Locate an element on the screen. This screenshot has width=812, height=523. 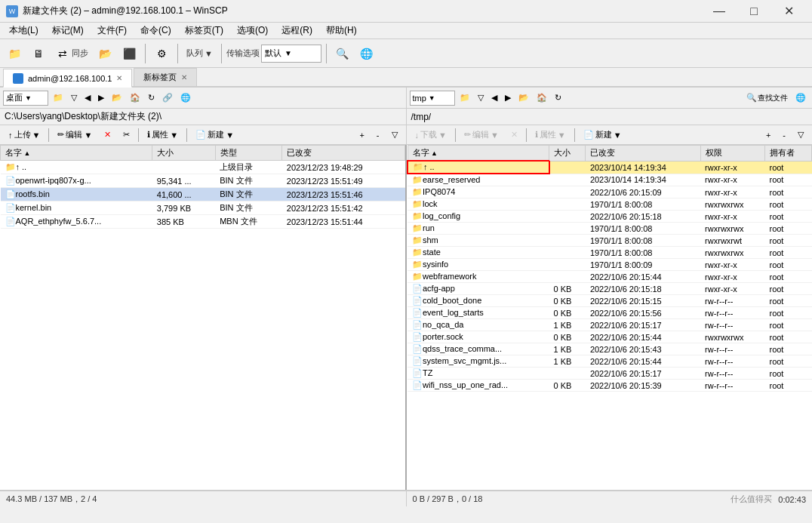
right-refresh-btn: ↻ is located at coordinates (558, 98).